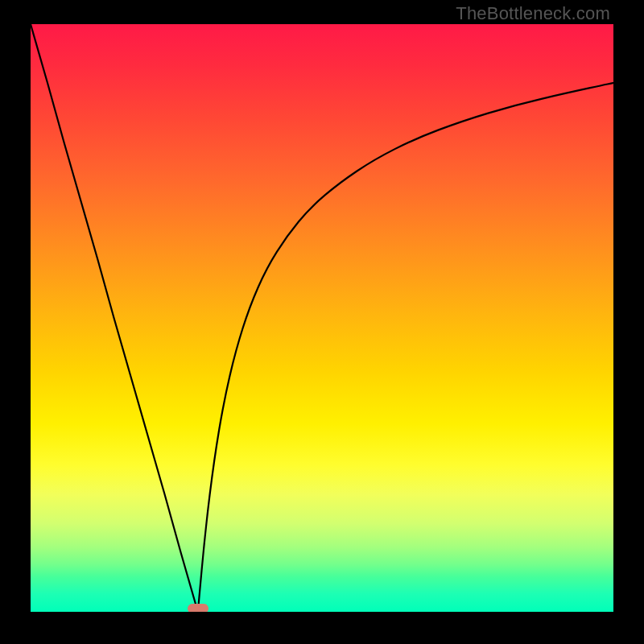 The height and width of the screenshot is (644, 644). Describe the element at coordinates (198, 608) in the screenshot. I see `minimum-marker` at that location.